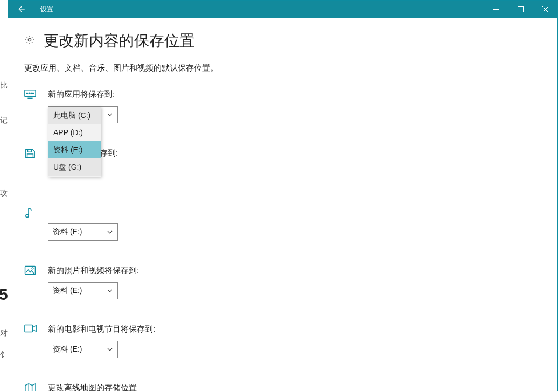 Image resolution: width=558 pixels, height=392 pixels. Describe the element at coordinates (36, 155) in the screenshot. I see `save-icon` at that location.